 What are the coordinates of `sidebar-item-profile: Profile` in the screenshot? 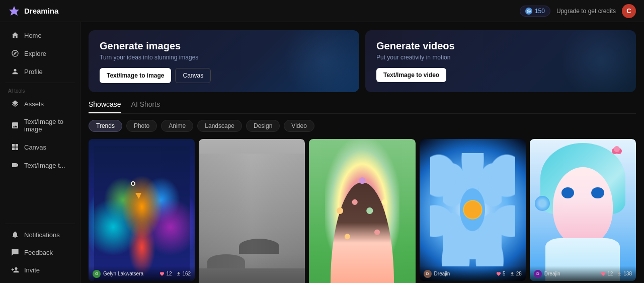 It's located at (40, 72).